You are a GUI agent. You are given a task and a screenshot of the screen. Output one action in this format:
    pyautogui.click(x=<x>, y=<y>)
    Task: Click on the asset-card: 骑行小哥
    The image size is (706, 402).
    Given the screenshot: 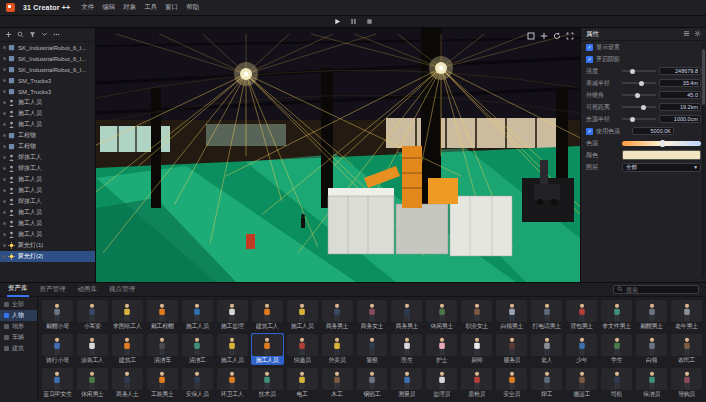 What is the action you would take?
    pyautogui.click(x=58, y=349)
    